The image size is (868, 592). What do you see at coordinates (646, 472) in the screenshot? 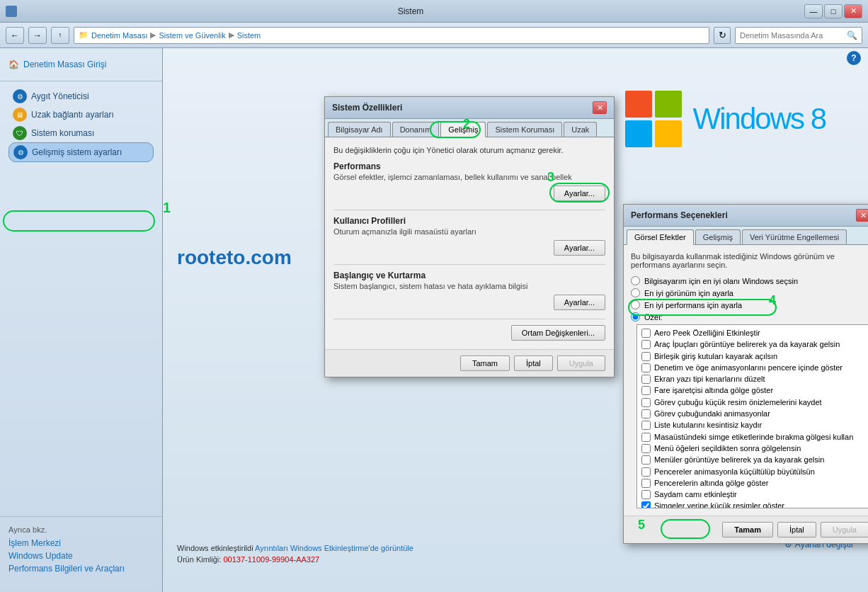
I see `chk-pencere-anim-input` at bounding box center [646, 472].